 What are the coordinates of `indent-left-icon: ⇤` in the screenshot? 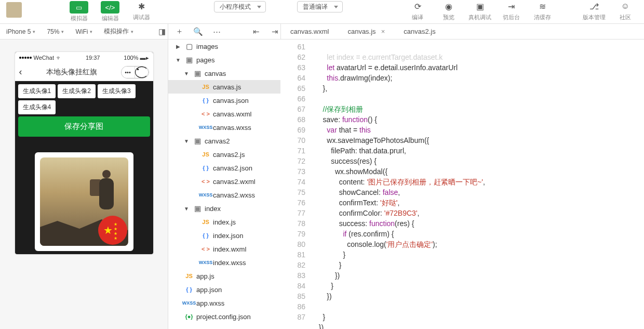 It's located at (256, 32).